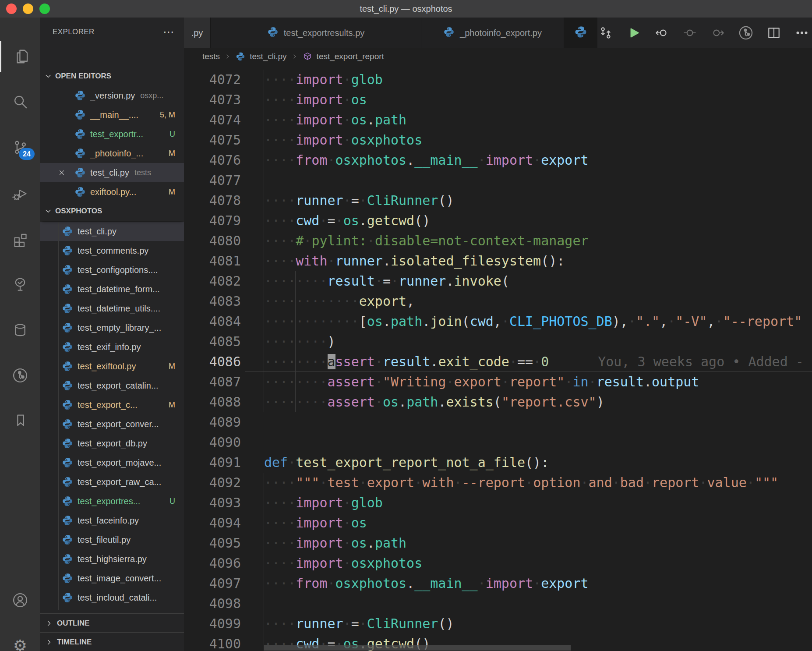  What do you see at coordinates (498, 503) in the screenshot?
I see `code-line: 4093····import·glob` at bounding box center [498, 503].